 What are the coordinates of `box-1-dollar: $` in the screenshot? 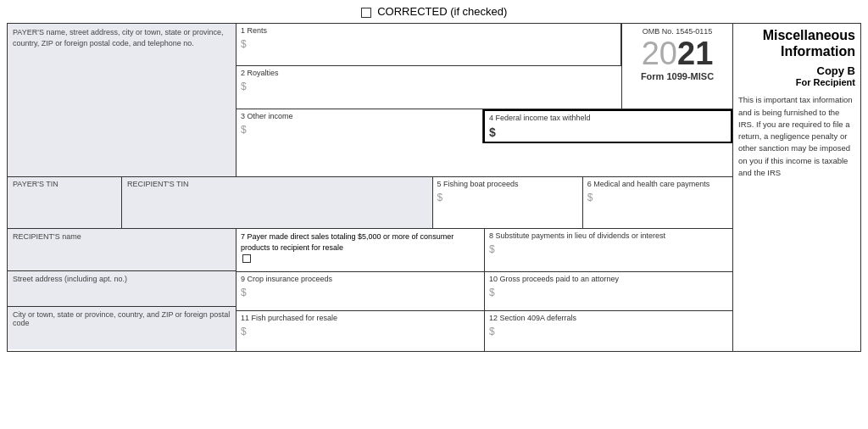 It's located at (429, 44).